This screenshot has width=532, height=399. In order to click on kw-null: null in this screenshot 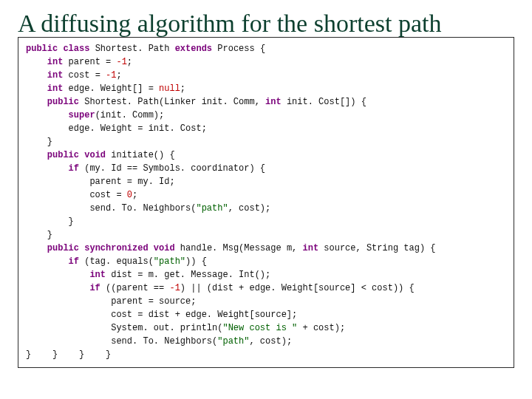, I will do `click(170, 89)`.